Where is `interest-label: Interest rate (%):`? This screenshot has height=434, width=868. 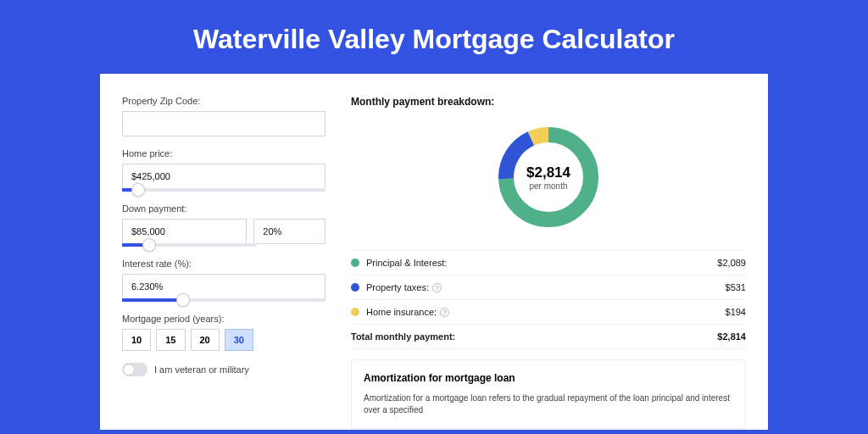 interest-label: Interest rate (%): is located at coordinates (224, 264).